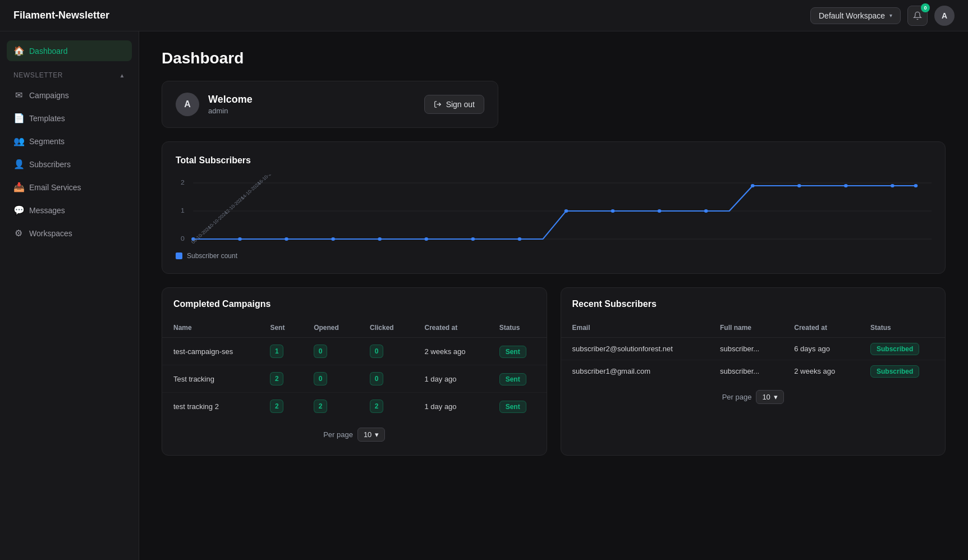 The height and width of the screenshot is (560, 968). Describe the element at coordinates (338, 434) in the screenshot. I see `per-page-label: Per page` at that location.